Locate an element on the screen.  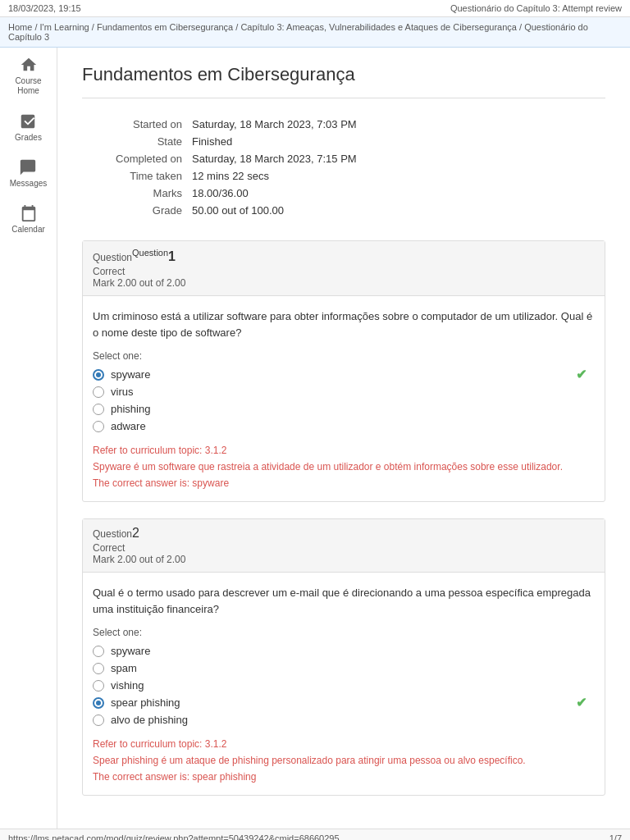
q1-feedback-text: Spyware é um software que rastreia a ati… is located at coordinates (344, 467).